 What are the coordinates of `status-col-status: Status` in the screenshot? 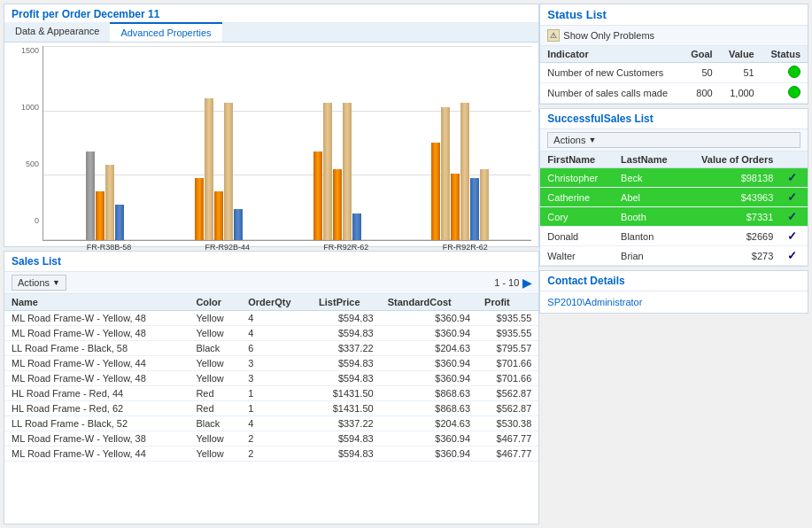 It's located at (785, 55).